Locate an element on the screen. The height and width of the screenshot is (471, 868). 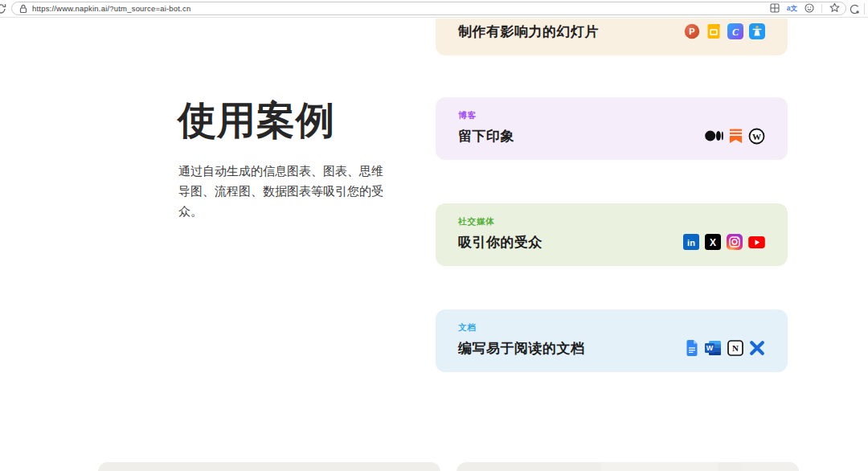
url-text: https://www.napkin.ai/?utm_source=ai-bot… is located at coordinates (111, 8).